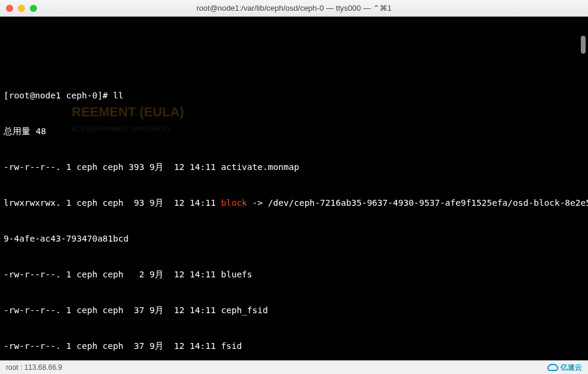 Image resolution: width=588 pixels, height=374 pixels. I want to click on file-bluefs: bluefs, so click(236, 274).